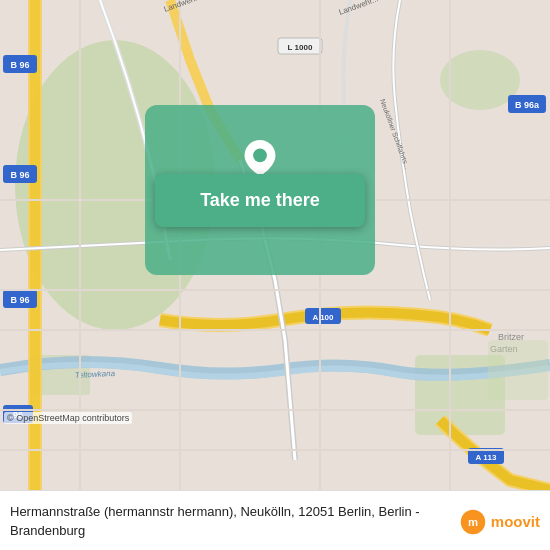 This screenshot has width=550, height=550. I want to click on map-pin-icon, so click(260, 158).